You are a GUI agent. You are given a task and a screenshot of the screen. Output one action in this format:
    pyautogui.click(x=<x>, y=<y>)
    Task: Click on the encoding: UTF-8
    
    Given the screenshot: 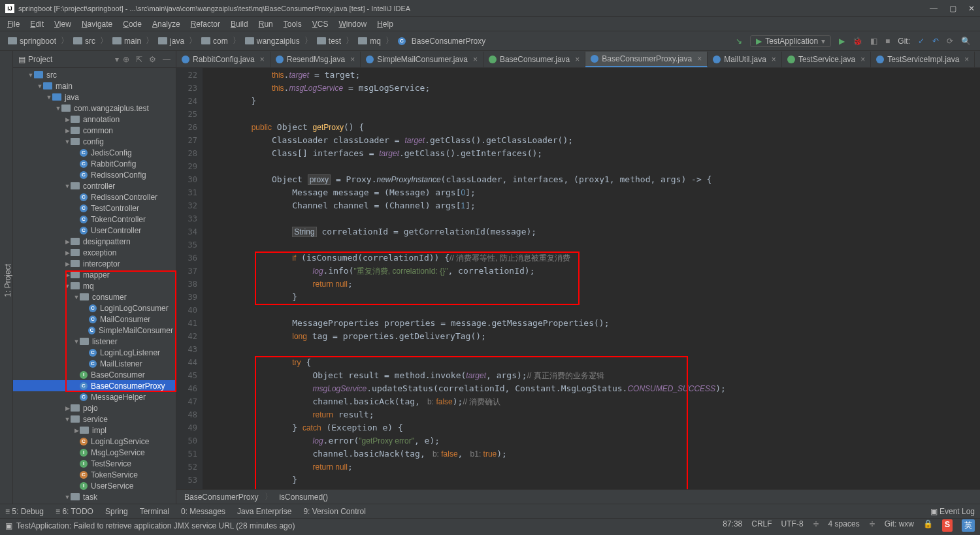 What is the action you would take?
    pyautogui.click(x=792, y=525)
    